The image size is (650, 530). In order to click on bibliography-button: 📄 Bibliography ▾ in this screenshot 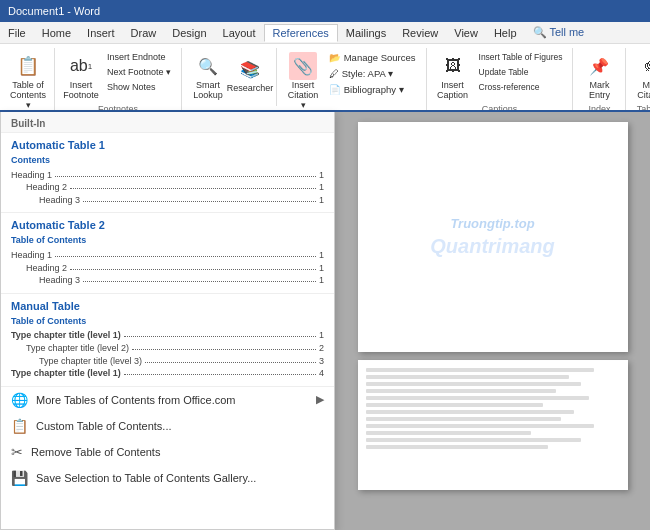, I will do `click(372, 90)`.